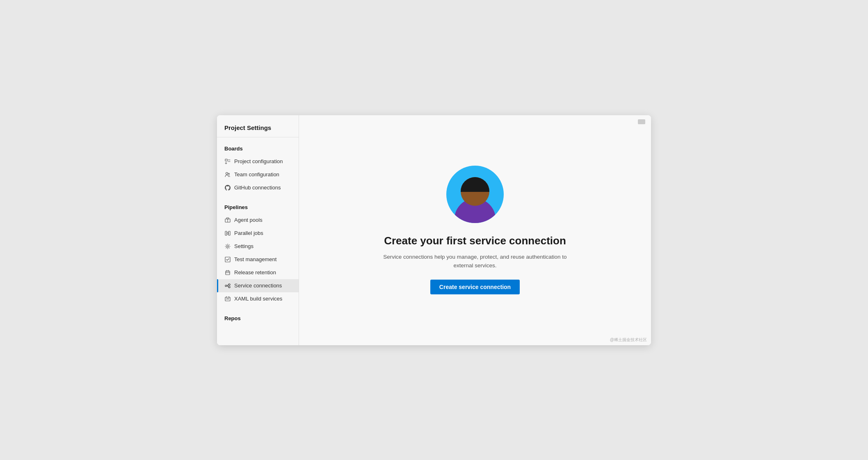  I want to click on section-title-repos: Repos, so click(258, 319).